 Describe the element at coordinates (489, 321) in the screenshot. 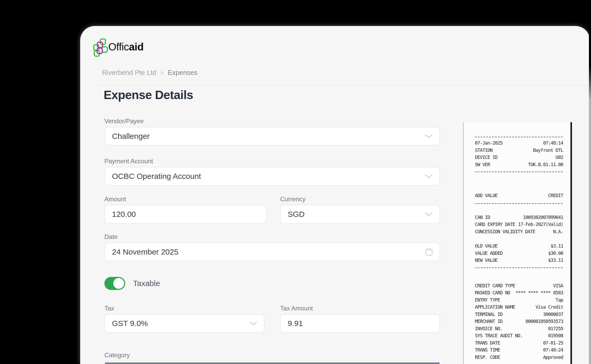

I see `receipt-row-label: MERCHANT ID` at that location.